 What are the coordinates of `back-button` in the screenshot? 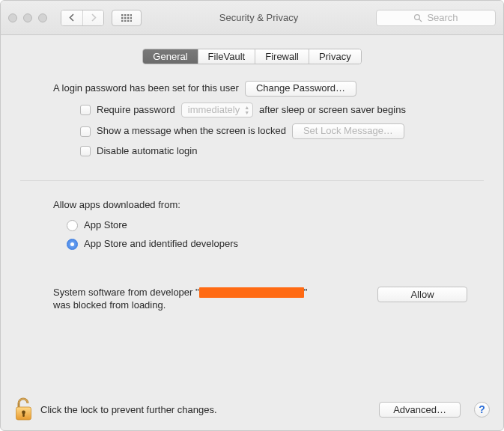 It's located at (72, 18).